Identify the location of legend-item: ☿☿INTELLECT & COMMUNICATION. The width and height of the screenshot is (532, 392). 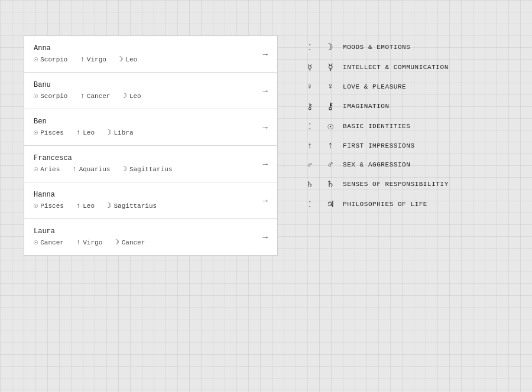
(405, 67).